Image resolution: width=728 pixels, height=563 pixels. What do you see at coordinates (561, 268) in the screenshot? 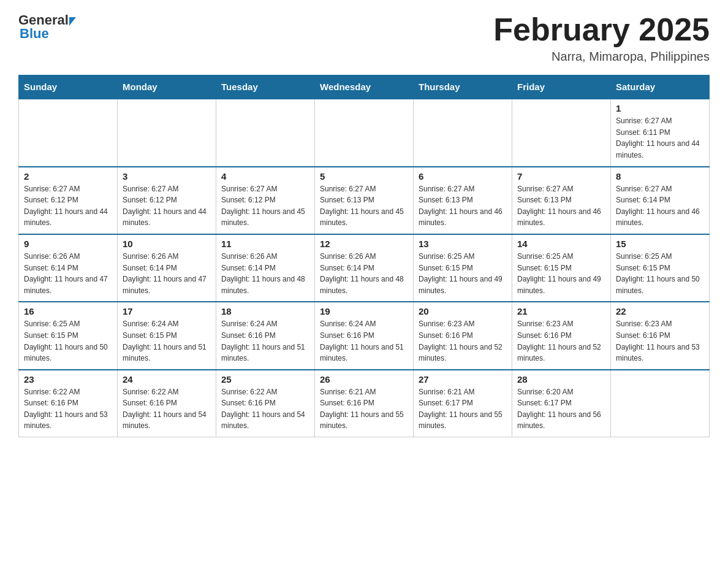
I see `calendar-cell: 14Sunrise: 6:25 AM Sunset: 6:15 PM Dayli…` at bounding box center [561, 268].